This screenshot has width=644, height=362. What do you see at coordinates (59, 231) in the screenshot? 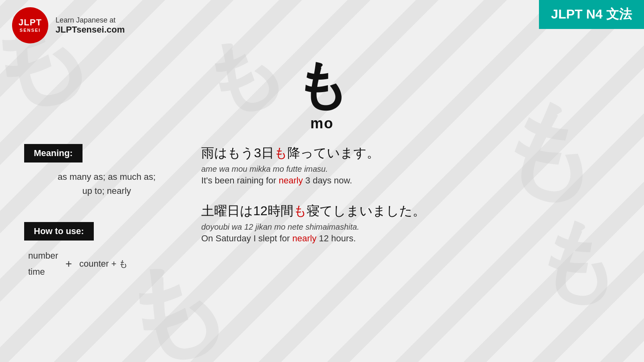
I see `how-to-badge: How to use:` at bounding box center [59, 231].